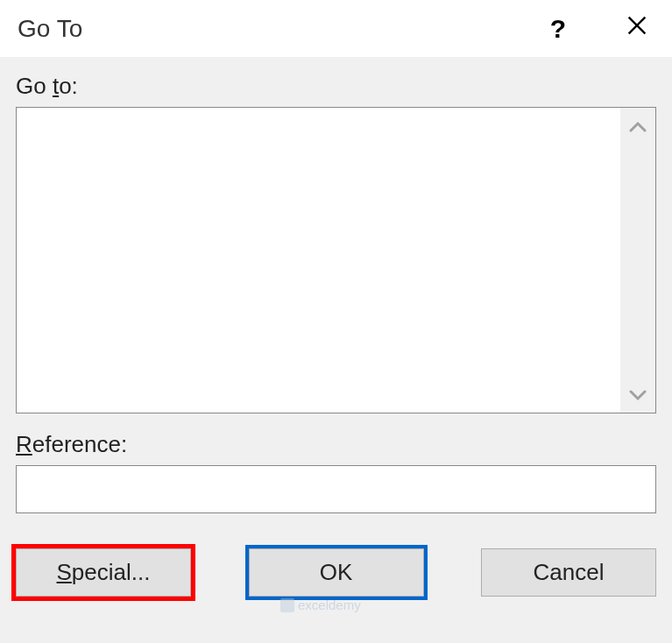 Image resolution: width=672 pixels, height=643 pixels. What do you see at coordinates (638, 395) in the screenshot?
I see `scroll-down-icon` at bounding box center [638, 395].